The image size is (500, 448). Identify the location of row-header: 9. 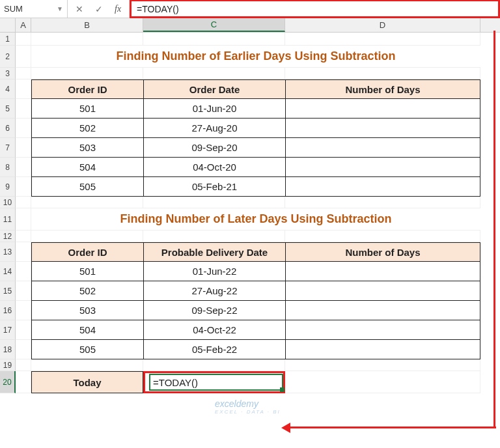
(8, 187).